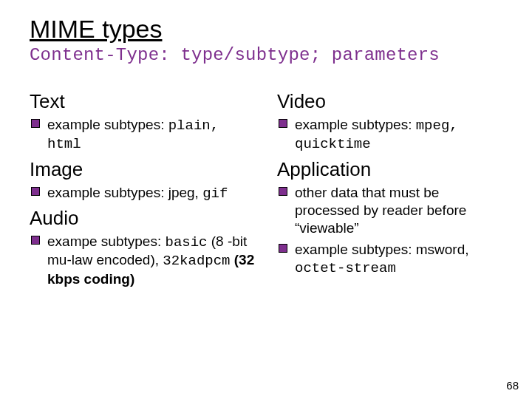 Image resolution: width=532 pixels, height=399 pixels. What do you see at coordinates (390, 102) in the screenshot?
I see `section-video-head: Video` at bounding box center [390, 102].